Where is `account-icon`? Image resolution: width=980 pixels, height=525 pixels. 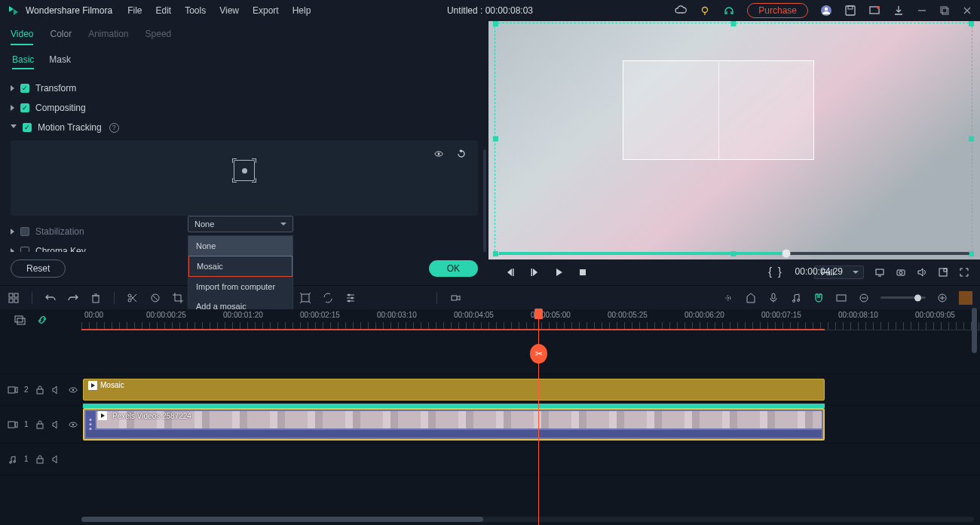 account-icon is located at coordinates (826, 11).